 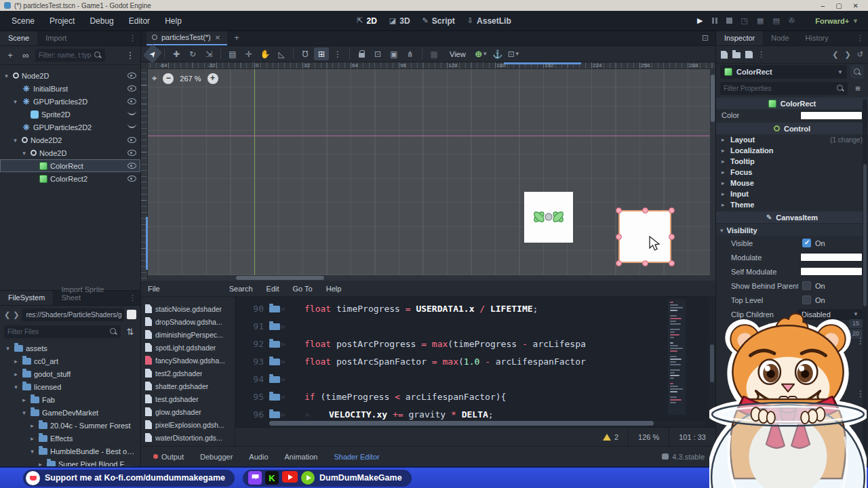 I want to click on load-resource-icon, so click(x=736, y=56).